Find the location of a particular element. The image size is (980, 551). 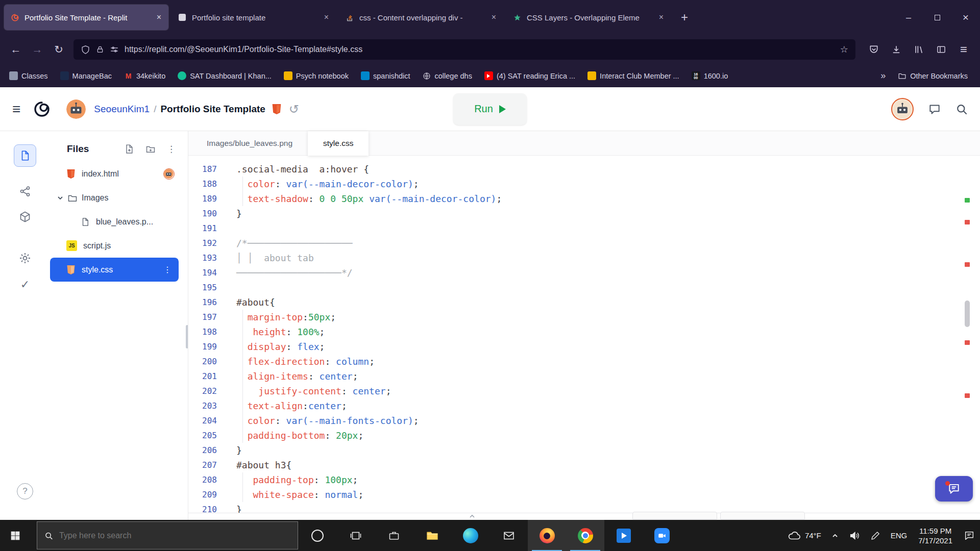

replit-logo is located at coordinates (42, 109).